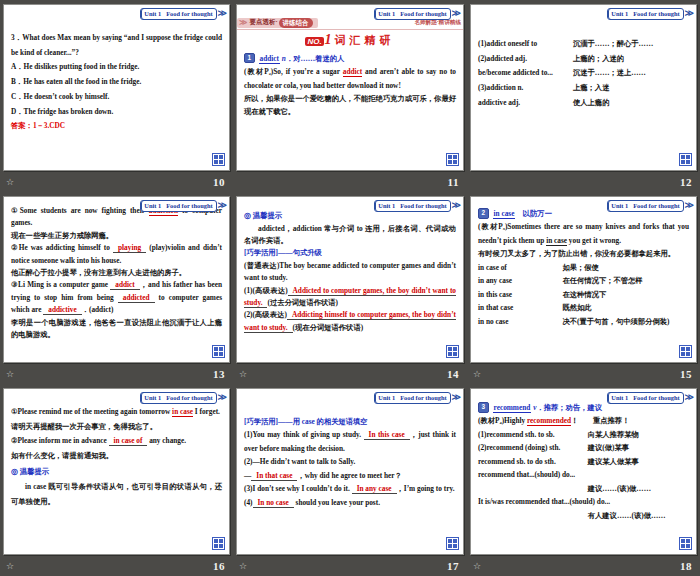 This screenshot has width=700, height=576. I want to click on text-span: recommend that...(should) do..., so click(526, 474).